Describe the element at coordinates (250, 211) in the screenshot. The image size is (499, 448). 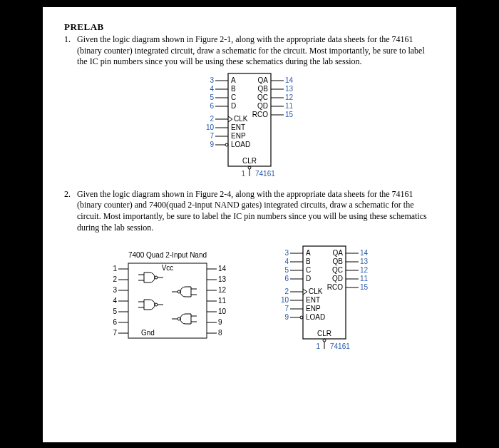
I see `question-2: 2. Given the logic diagram shown in Figu…` at that location.